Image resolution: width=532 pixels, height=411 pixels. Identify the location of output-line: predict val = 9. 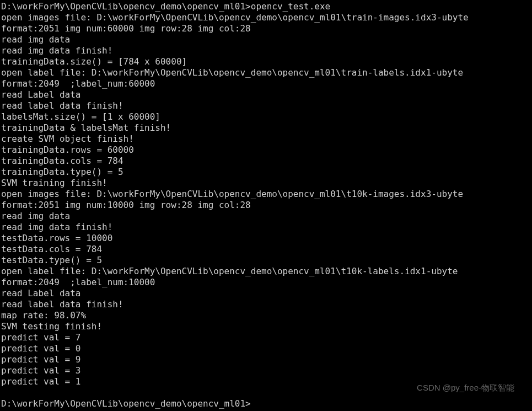
(267, 360).